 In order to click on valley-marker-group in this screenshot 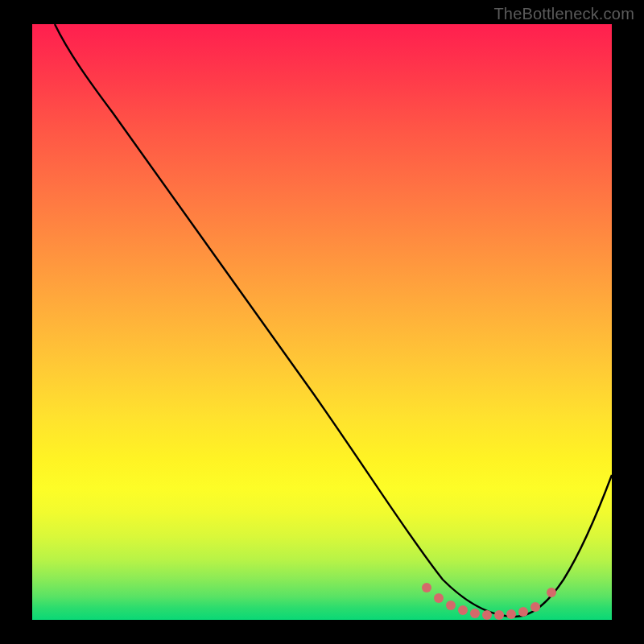, I will do `click(489, 601)`.